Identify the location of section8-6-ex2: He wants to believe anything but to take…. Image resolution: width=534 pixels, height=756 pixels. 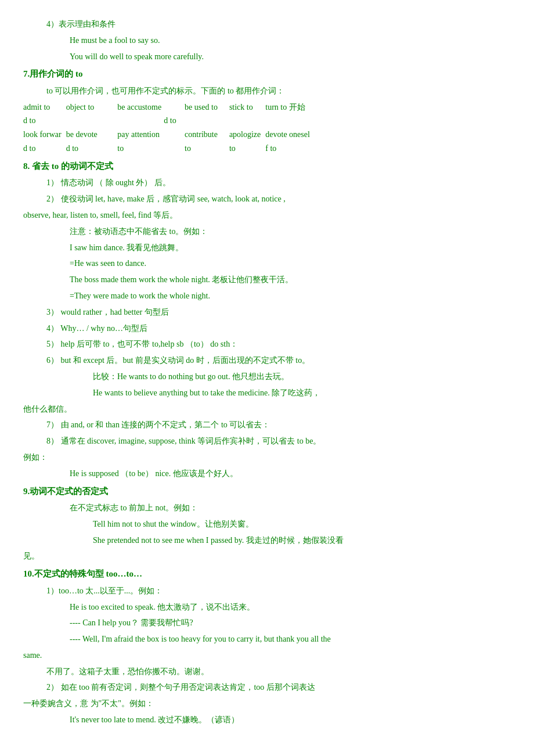
(302, 393).